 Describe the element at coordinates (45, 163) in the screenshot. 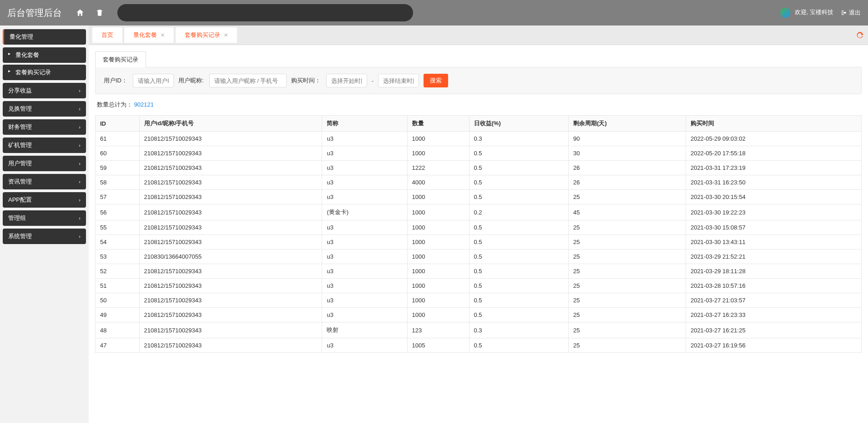

I see `sidebar-item-5: 用户管理›` at that location.